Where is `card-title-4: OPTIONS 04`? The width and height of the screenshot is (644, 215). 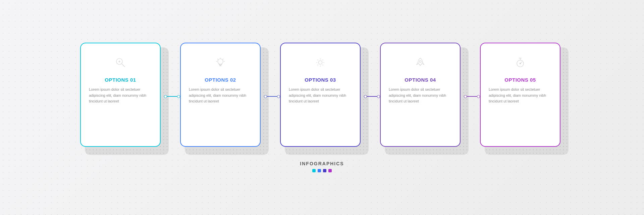 card-title-4: OPTIONS 04 is located at coordinates (420, 80).